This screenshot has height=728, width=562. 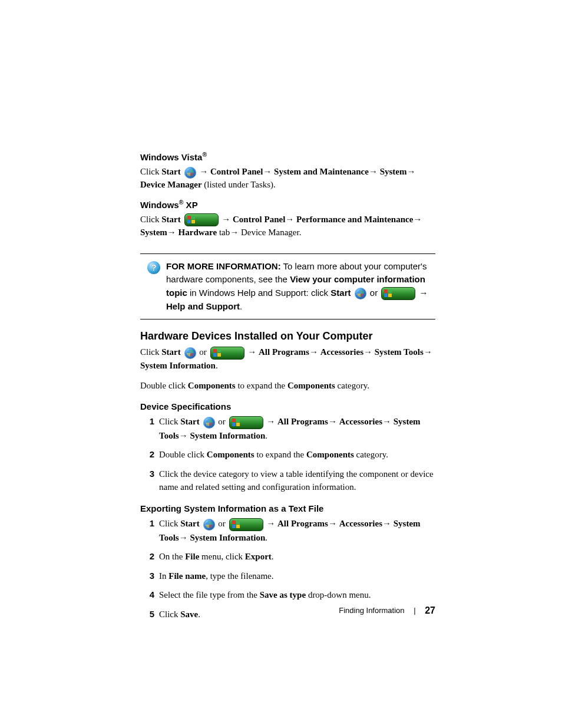 What do you see at coordinates (371, 611) in the screenshot?
I see `footer-section-label: Finding Information` at bounding box center [371, 611].